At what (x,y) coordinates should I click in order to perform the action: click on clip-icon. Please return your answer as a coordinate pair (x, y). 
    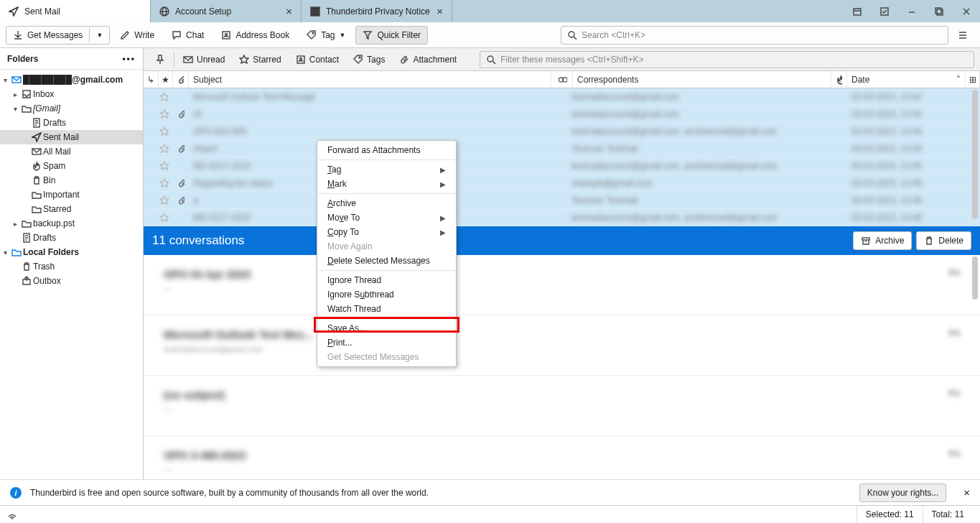
    Looking at the image, I should click on (181, 183).